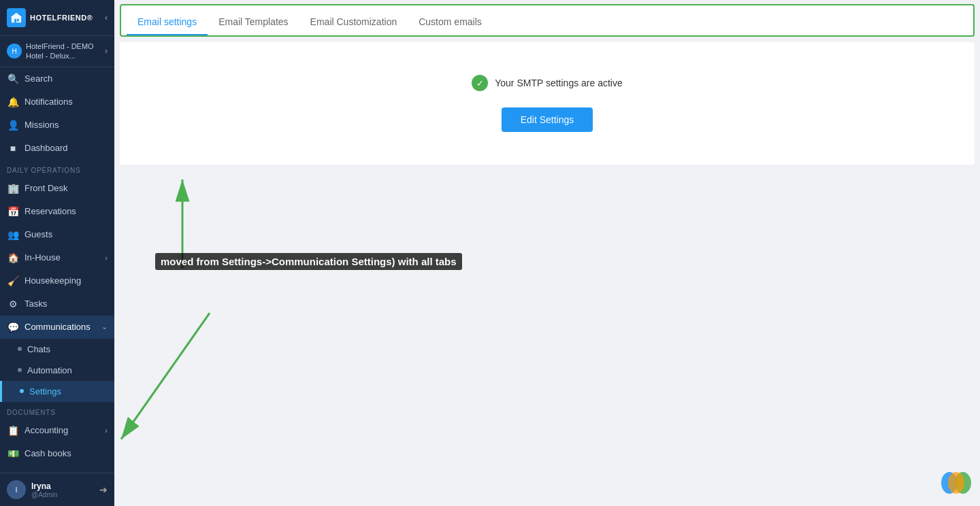 The height and width of the screenshot is (506, 980). What do you see at coordinates (57, 326) in the screenshot?
I see `sidebar-label-communications: Communications` at bounding box center [57, 326].